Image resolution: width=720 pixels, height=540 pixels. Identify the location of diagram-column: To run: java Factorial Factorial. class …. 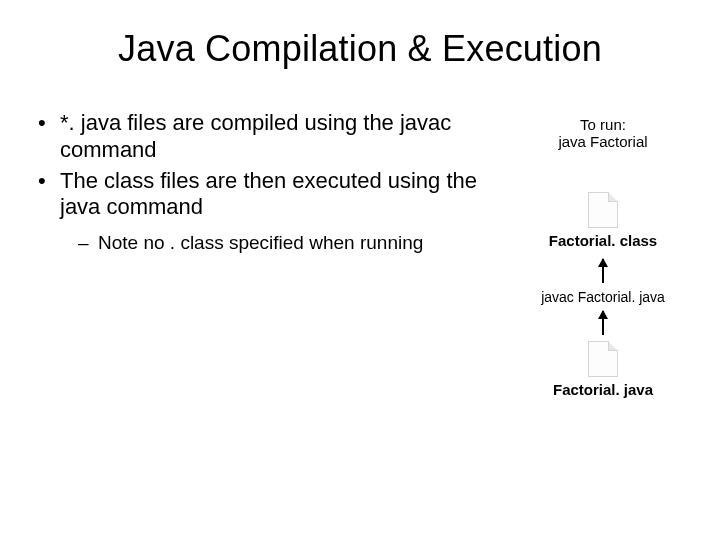
(603, 259).